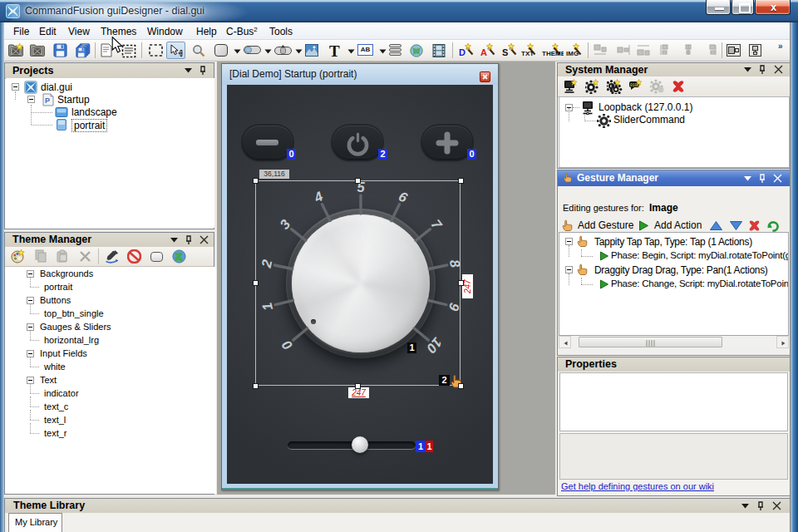 The height and width of the screenshot is (532, 798). Describe the element at coordinates (553, 53) in the screenshot. I see `svg-text: THEME` at that location.